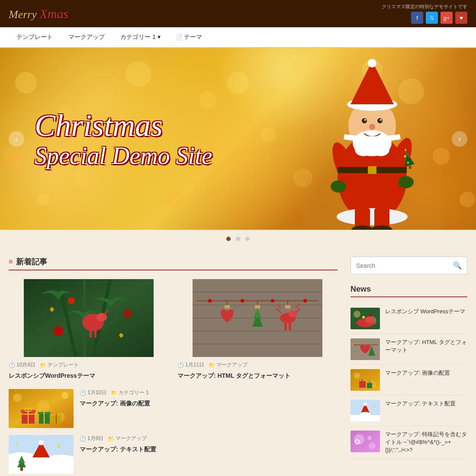  Describe the element at coordinates (87, 37) in the screenshot. I see `nav-link-markup: マークアップ` at that location.